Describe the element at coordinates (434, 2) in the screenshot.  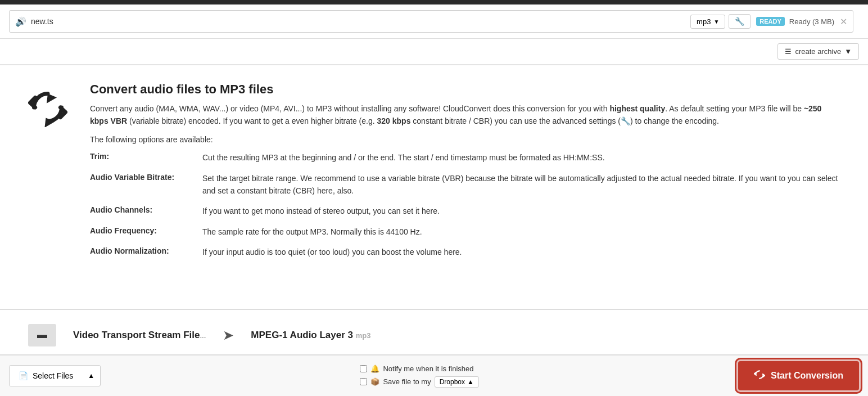
I see `top-bar` at that location.